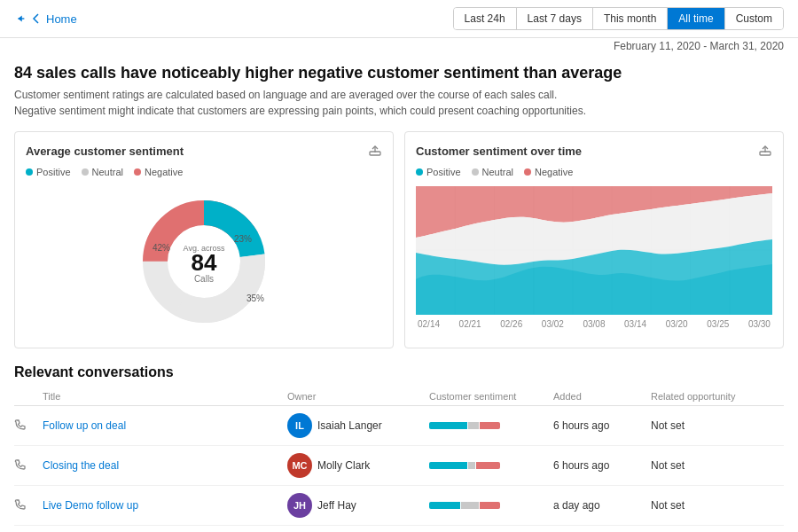 Image resolution: width=798 pixels, height=532 pixels. I want to click on time-chart-title: Customer sentiment over time, so click(594, 151).